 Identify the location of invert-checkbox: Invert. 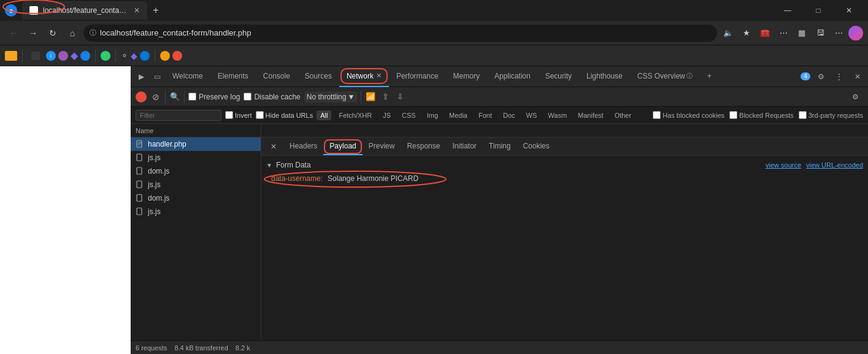
(239, 115).